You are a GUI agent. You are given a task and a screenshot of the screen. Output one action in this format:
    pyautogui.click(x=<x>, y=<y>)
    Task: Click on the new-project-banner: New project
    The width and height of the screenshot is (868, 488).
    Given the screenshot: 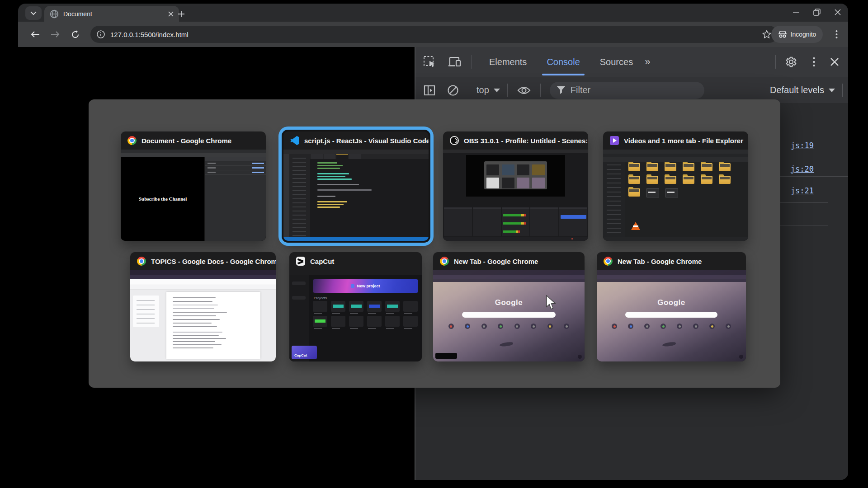 What is the action you would take?
    pyautogui.click(x=365, y=286)
    